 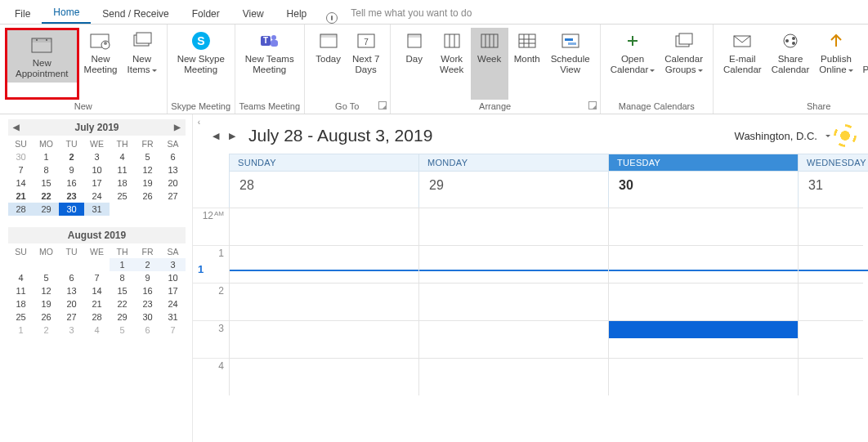 What do you see at coordinates (452, 64) in the screenshot?
I see `workweek-button: Work Week` at bounding box center [452, 64].